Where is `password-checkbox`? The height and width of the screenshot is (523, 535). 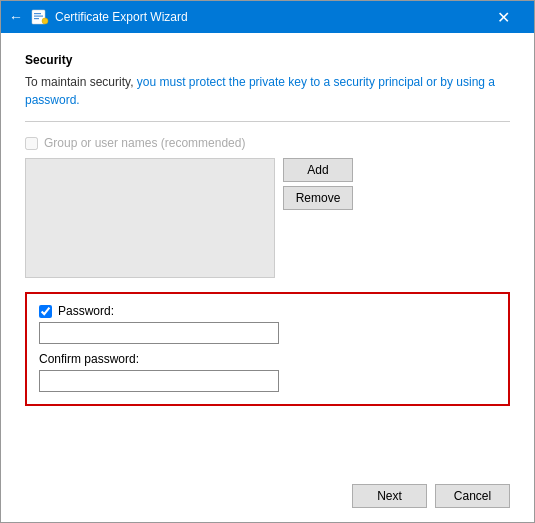 password-checkbox is located at coordinates (46, 312).